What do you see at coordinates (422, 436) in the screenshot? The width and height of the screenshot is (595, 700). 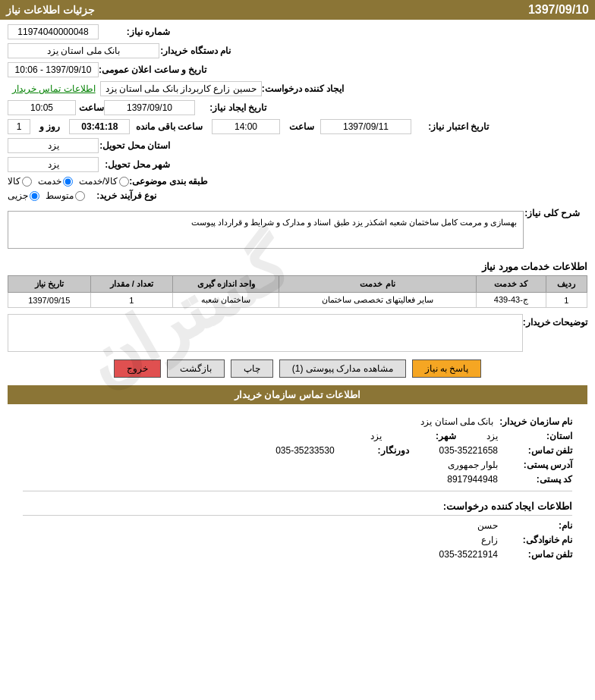 I see `contact-city-label: شهر:` at bounding box center [422, 436].